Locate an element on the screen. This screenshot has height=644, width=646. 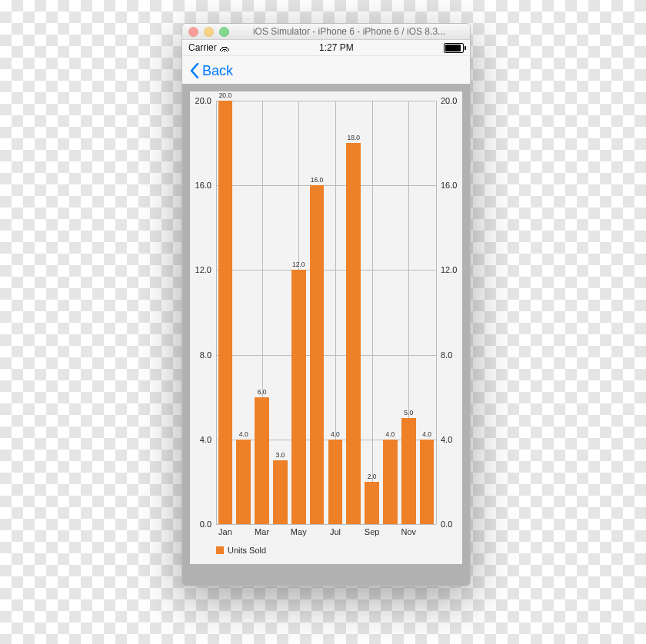
window-titlebar: iOS Simulator - iPhone 6 - iPhone 6 / iO… is located at coordinates (326, 32).